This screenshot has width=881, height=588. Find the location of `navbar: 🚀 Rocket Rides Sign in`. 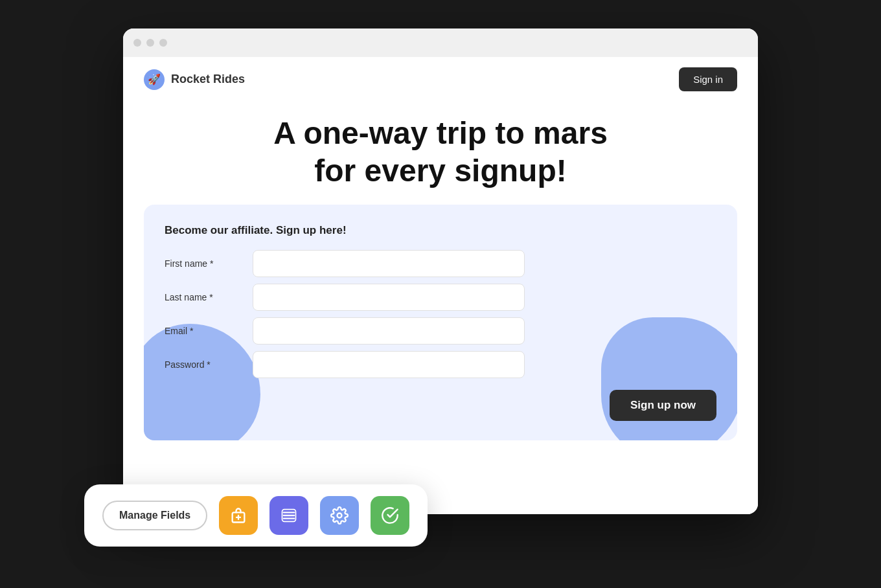

navbar: 🚀 Rocket Rides Sign in is located at coordinates (440, 79).